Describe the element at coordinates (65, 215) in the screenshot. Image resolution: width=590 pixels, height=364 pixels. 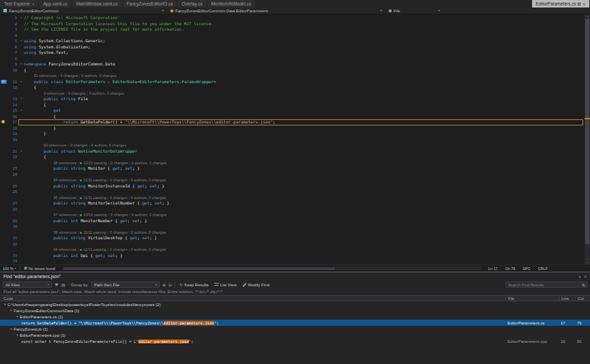
I see `codelens-link: 37 references` at that location.